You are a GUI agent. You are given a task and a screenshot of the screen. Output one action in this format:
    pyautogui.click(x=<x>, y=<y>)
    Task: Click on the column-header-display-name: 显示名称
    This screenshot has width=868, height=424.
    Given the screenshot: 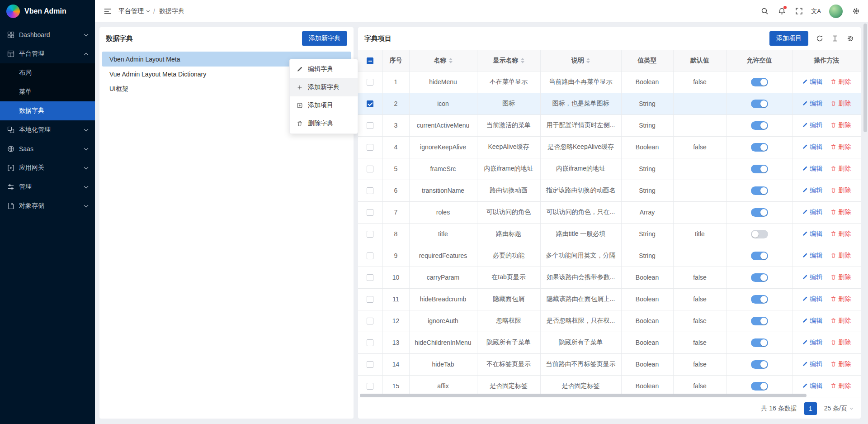 What is the action you would take?
    pyautogui.click(x=509, y=61)
    